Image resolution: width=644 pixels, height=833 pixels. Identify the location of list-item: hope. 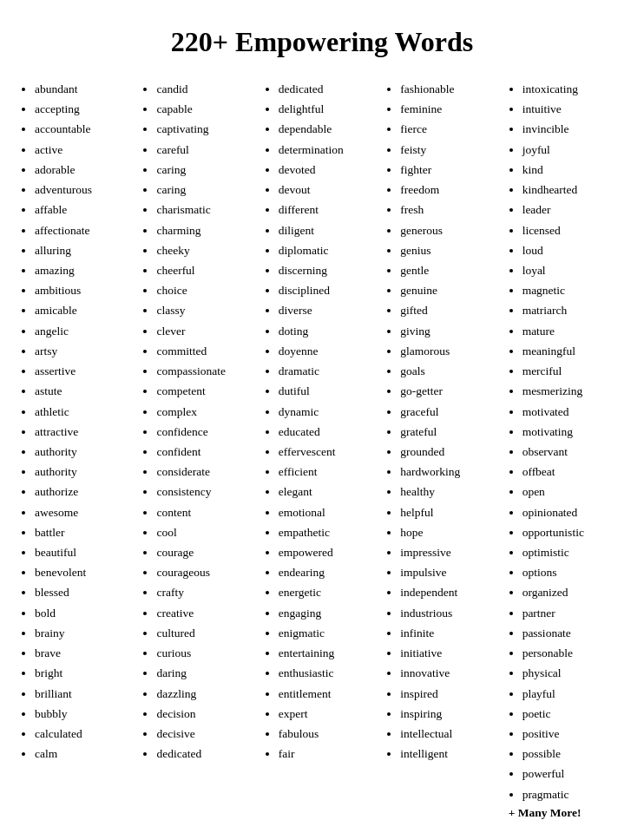
(450, 533).